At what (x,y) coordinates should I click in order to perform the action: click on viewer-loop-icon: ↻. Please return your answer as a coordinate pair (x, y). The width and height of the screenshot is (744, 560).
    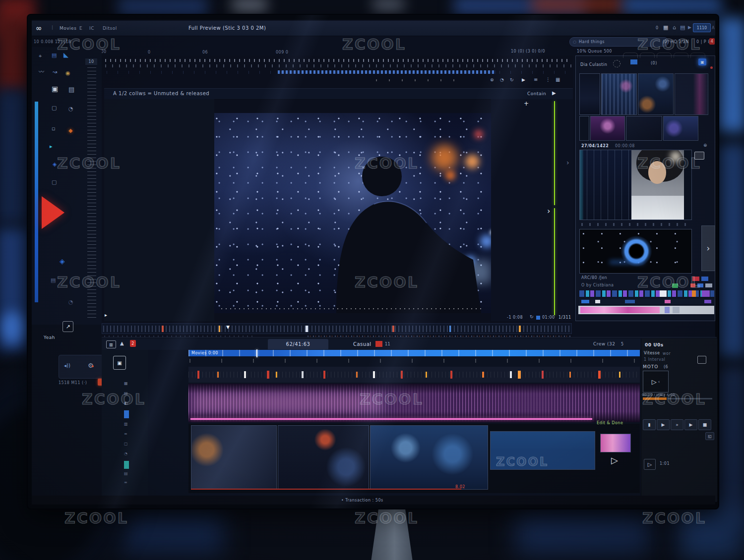
    Looking at the image, I should click on (532, 317).